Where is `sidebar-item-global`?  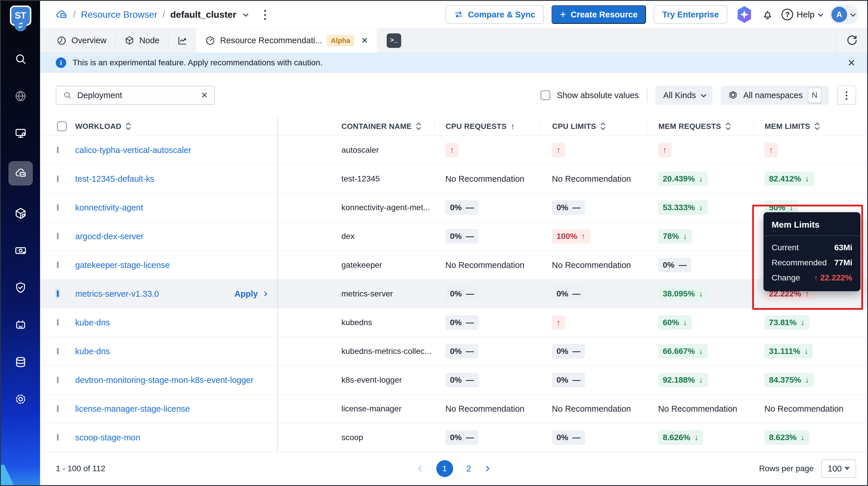
sidebar-item-global is located at coordinates (21, 96).